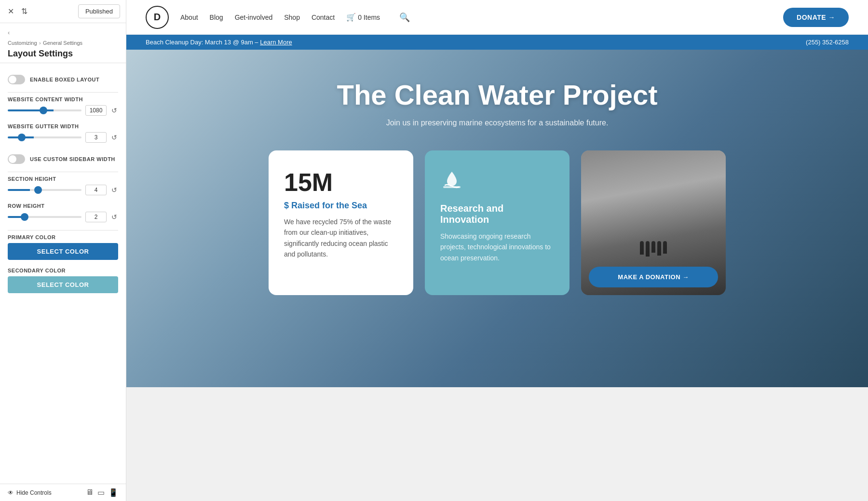 The image size is (868, 501). Describe the element at coordinates (63, 106) in the screenshot. I see `website-content-width-group: WEBSITE CONTENT WIDTH ↺` at that location.